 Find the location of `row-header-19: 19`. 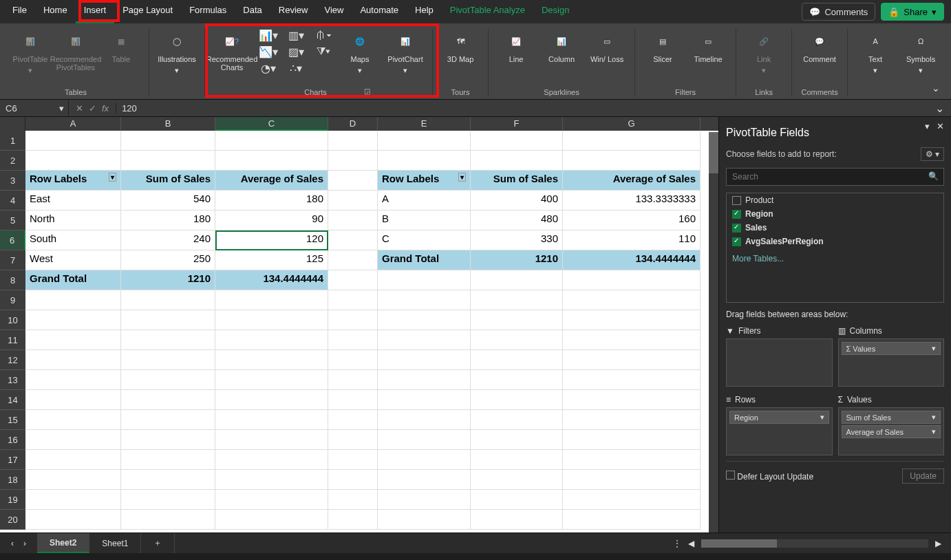

row-header-19: 19 is located at coordinates (12, 499).